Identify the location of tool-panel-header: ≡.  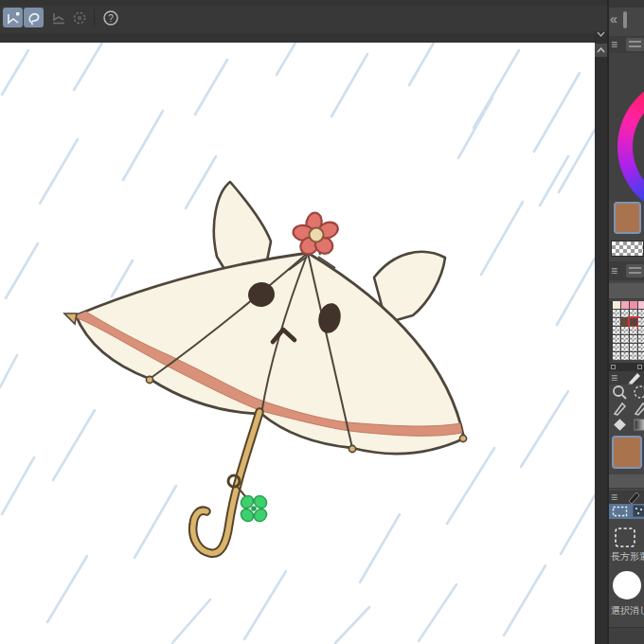
(627, 378).